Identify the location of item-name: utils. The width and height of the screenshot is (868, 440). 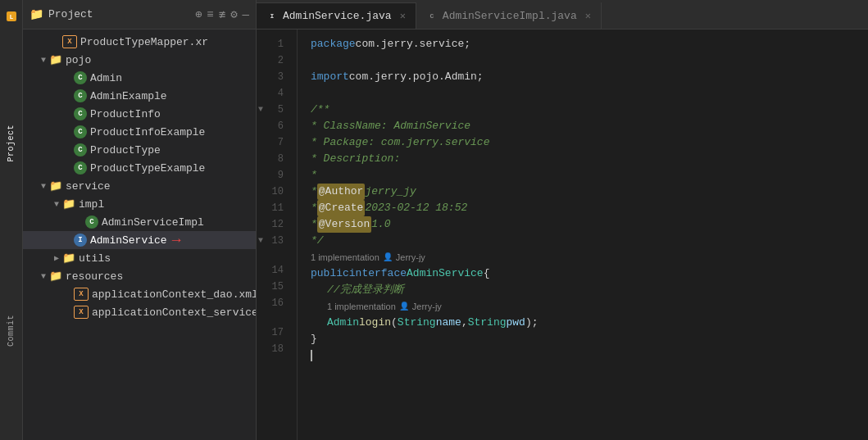
(95, 259).